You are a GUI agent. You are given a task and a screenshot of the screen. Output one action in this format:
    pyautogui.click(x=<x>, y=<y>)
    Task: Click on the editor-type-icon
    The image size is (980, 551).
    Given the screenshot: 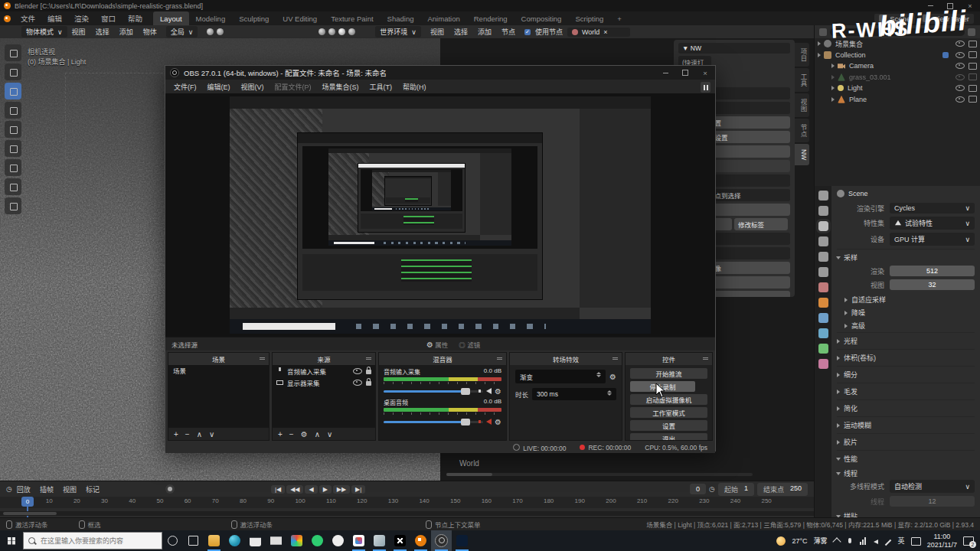 What is the action you would take?
    pyautogui.click(x=823, y=32)
    